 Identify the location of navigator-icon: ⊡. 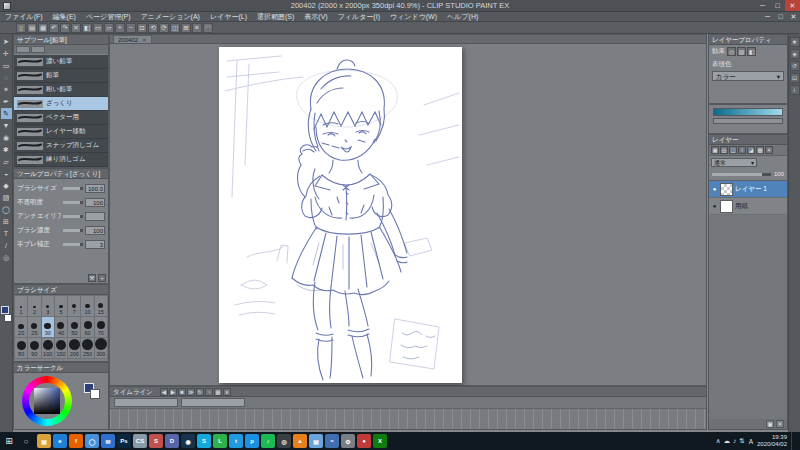
(795, 78).